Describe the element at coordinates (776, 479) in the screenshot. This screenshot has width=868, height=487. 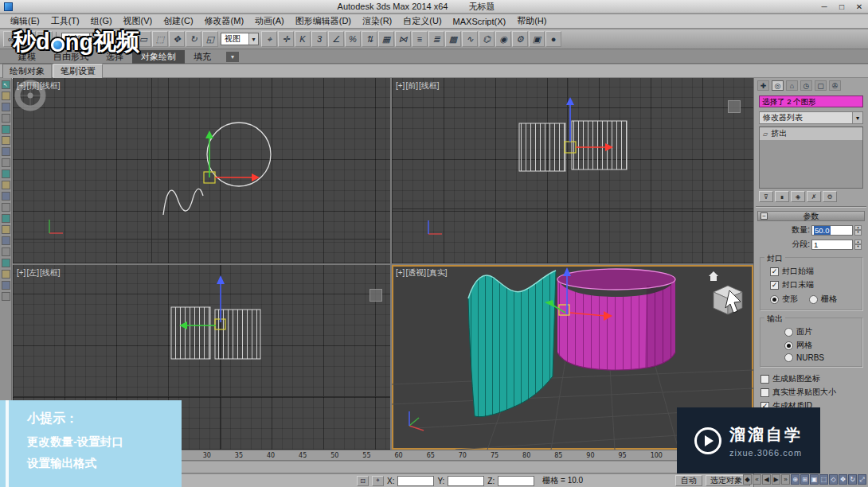
I see `play-icon: ▶` at that location.